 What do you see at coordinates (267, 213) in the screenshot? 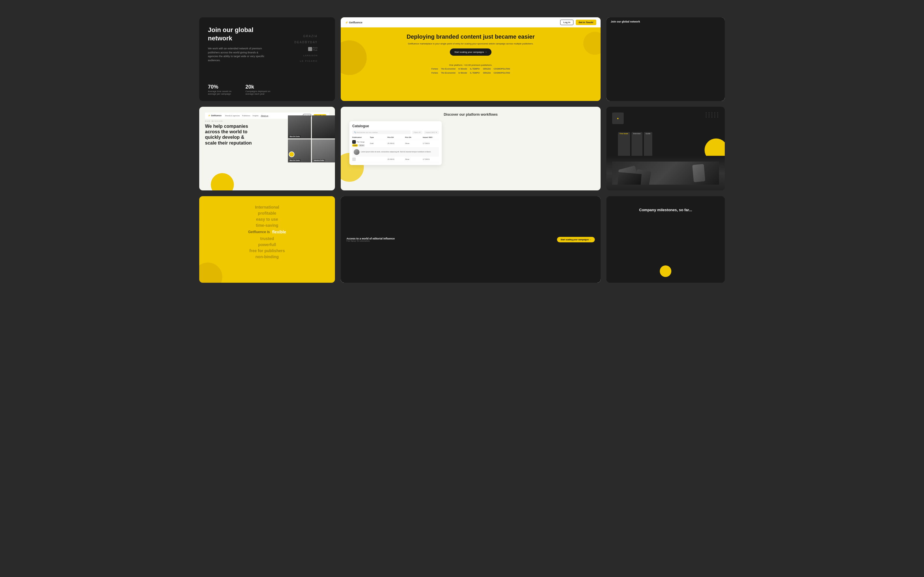
I see `word-profitable: profitable` at bounding box center [267, 213].